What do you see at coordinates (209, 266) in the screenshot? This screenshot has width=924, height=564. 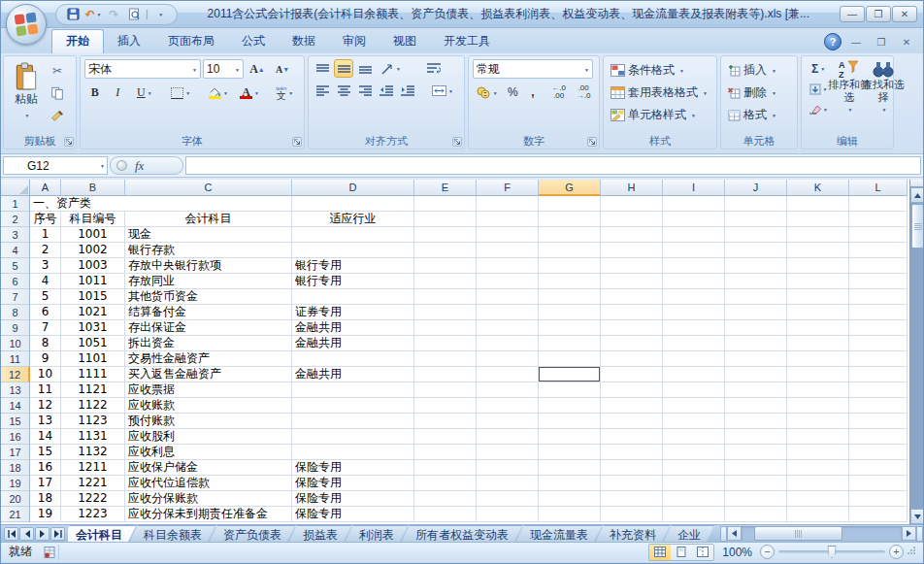 I see `cell-C5: 存放中央银行款项` at bounding box center [209, 266].